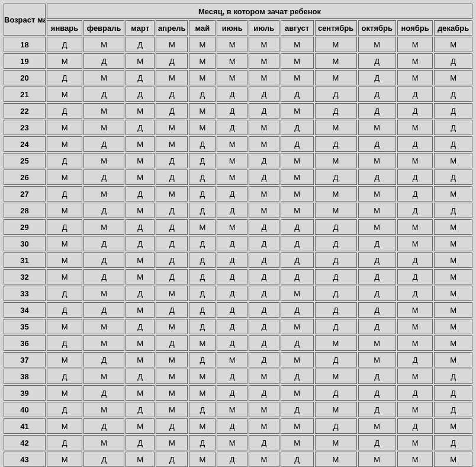 Image resolution: width=476 pixels, height=467 pixels. What do you see at coordinates (238, 78) in the screenshot?
I see `table-row: 20ДМДММММММДММ` at bounding box center [238, 78].